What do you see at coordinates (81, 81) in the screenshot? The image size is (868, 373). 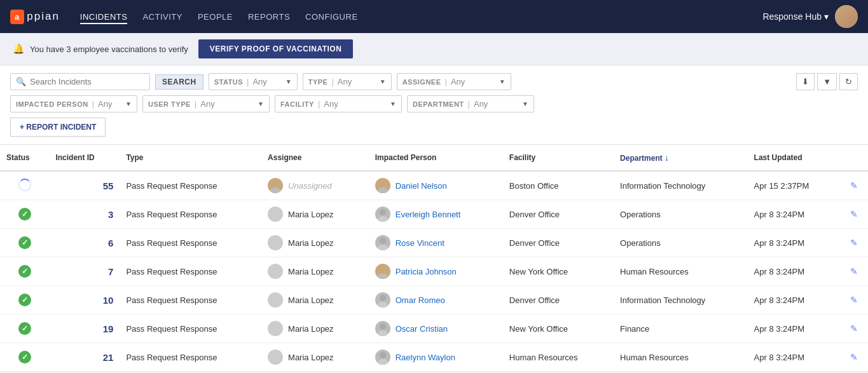 I see `search-input` at bounding box center [81, 81].